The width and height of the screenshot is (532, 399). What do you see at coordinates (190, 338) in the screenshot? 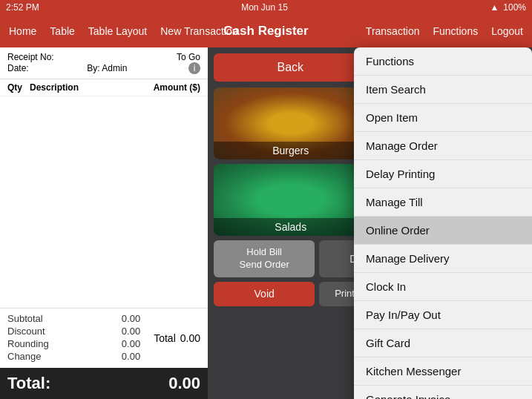
I see `total-val: 0.00` at bounding box center [190, 338].